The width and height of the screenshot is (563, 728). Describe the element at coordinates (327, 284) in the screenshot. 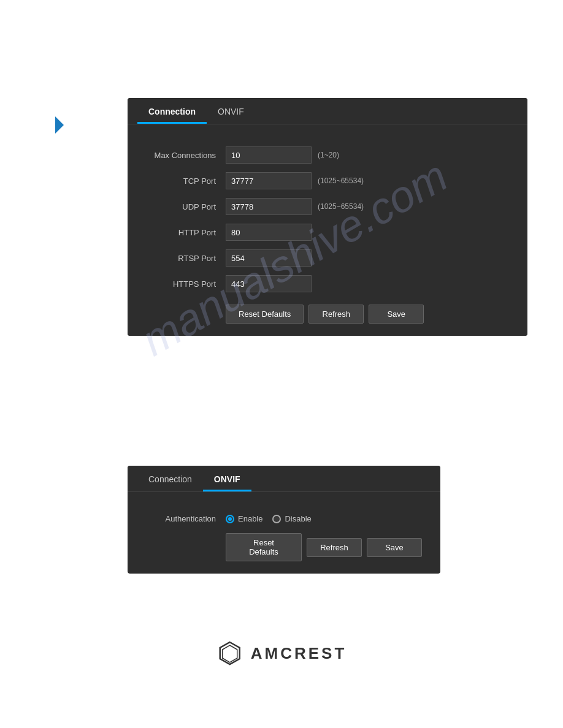

I see `field-row-https-port: HTTPS Port` at that location.